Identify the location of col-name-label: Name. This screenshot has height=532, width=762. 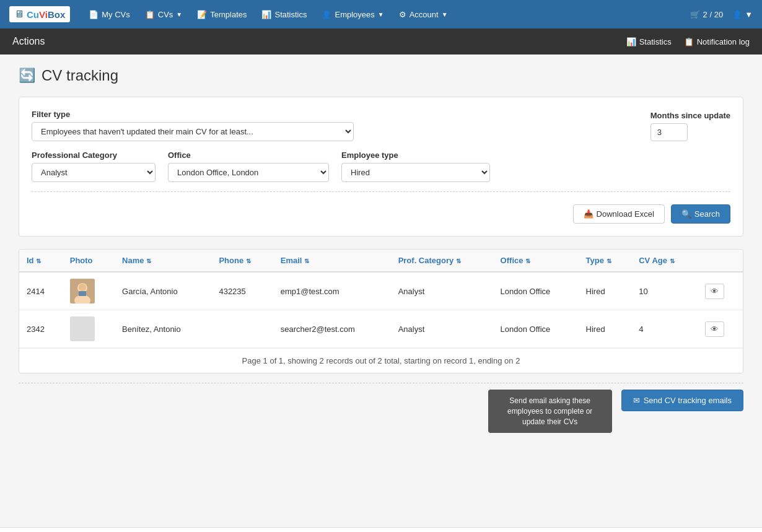
(133, 260).